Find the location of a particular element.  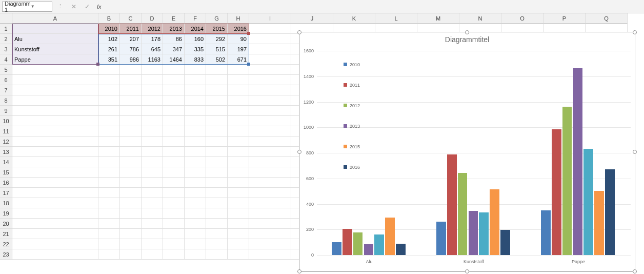

resize-handle is located at coordinates (299, 152).